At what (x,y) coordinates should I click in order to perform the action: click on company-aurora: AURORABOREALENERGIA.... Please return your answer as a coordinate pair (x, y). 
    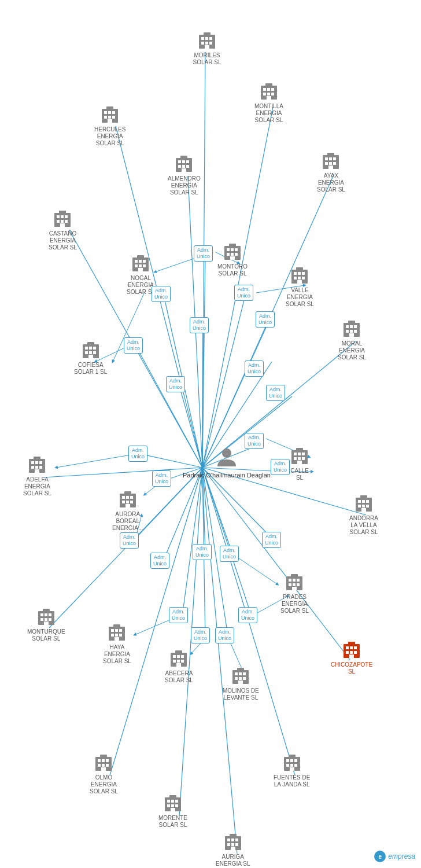
    Looking at the image, I should click on (127, 510).